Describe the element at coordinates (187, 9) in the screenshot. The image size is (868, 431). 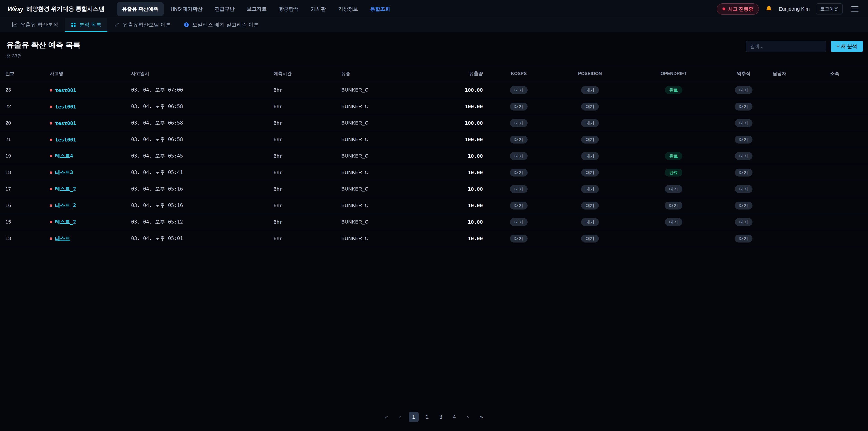
I see `nav-item-hns-diffusion: HNS·대기확산` at that location.